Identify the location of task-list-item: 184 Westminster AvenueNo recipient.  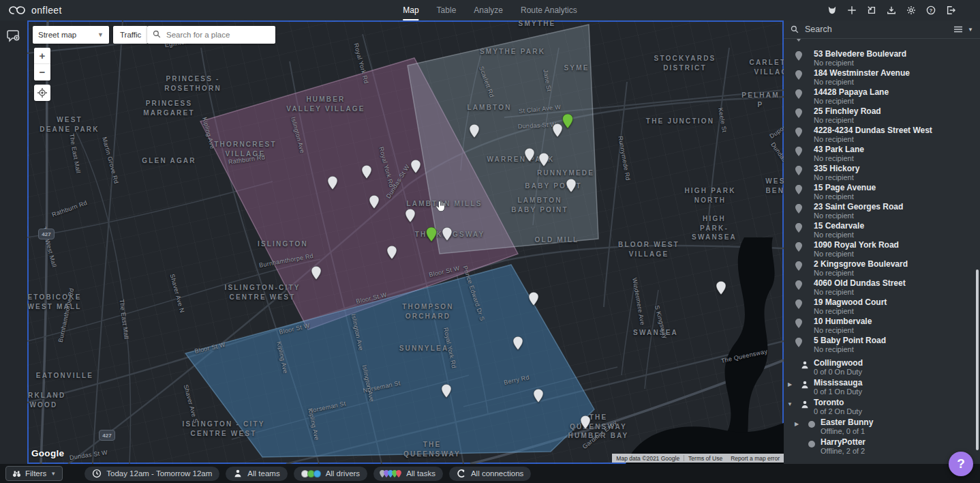
(882, 78).